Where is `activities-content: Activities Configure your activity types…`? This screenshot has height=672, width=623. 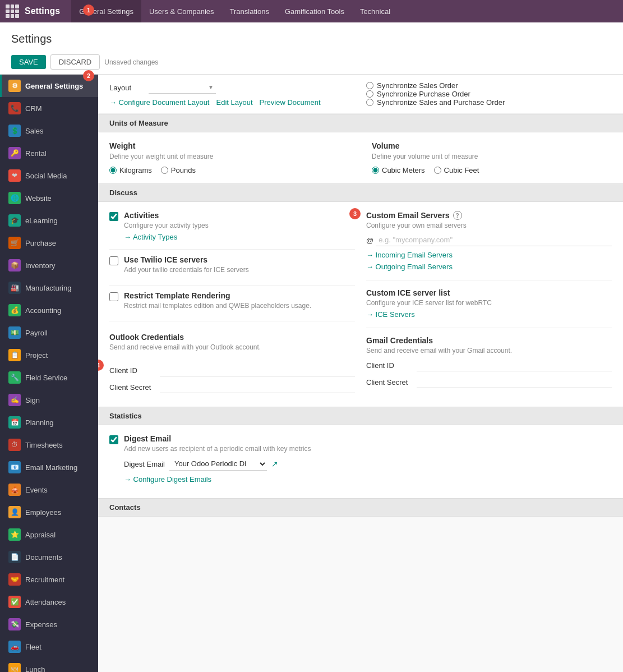
activities-content: Activities Configure your activity types… is located at coordinates (231, 226).